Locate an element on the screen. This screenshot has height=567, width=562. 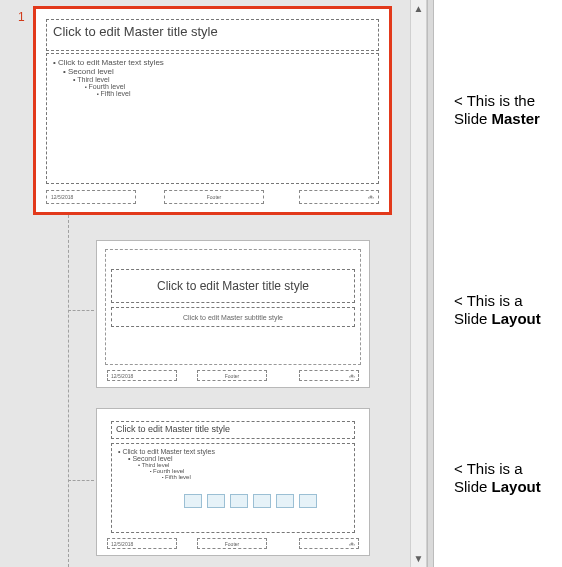
annotation-layout2-line1: < This is a is located at coordinates (488, 468).